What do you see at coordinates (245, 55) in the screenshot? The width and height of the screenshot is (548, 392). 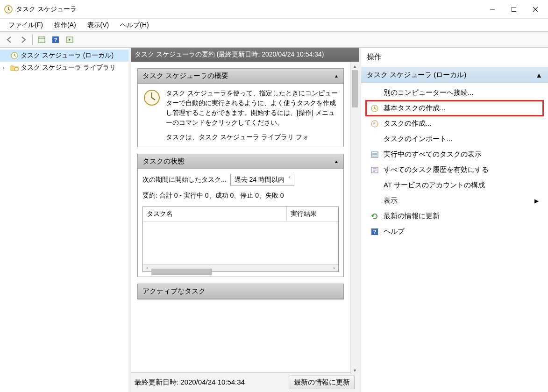 I see `center-header: タスク スケジューラの要約 (最終更新日時: 2020/04/24 10:54:…` at bounding box center [245, 55].